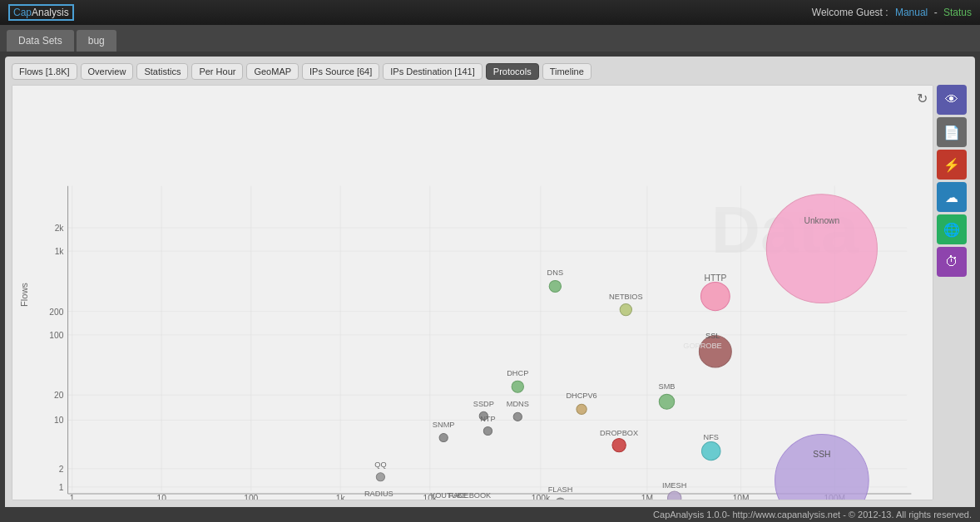 The image size is (980, 522). Describe the element at coordinates (952, 100) in the screenshot. I see `view-button: 👁` at that location.